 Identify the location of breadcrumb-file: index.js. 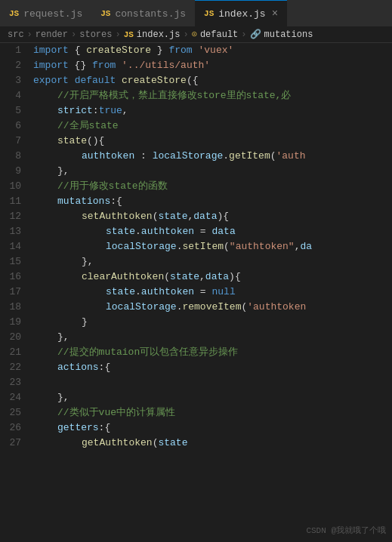
(159, 35).